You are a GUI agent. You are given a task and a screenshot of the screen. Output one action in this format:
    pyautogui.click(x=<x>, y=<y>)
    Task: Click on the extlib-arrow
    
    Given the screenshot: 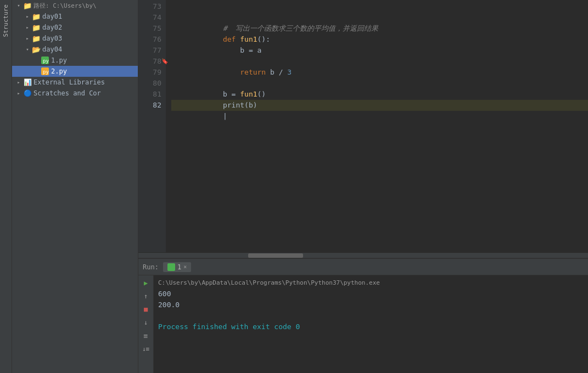 What is the action you would take?
    pyautogui.click(x=19, y=82)
    